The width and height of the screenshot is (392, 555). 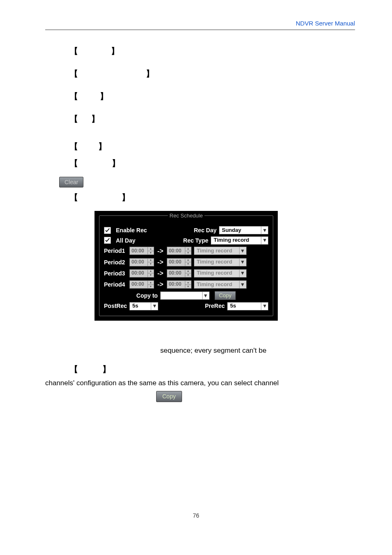 I want to click on all-day-checkbox, so click(x=108, y=240).